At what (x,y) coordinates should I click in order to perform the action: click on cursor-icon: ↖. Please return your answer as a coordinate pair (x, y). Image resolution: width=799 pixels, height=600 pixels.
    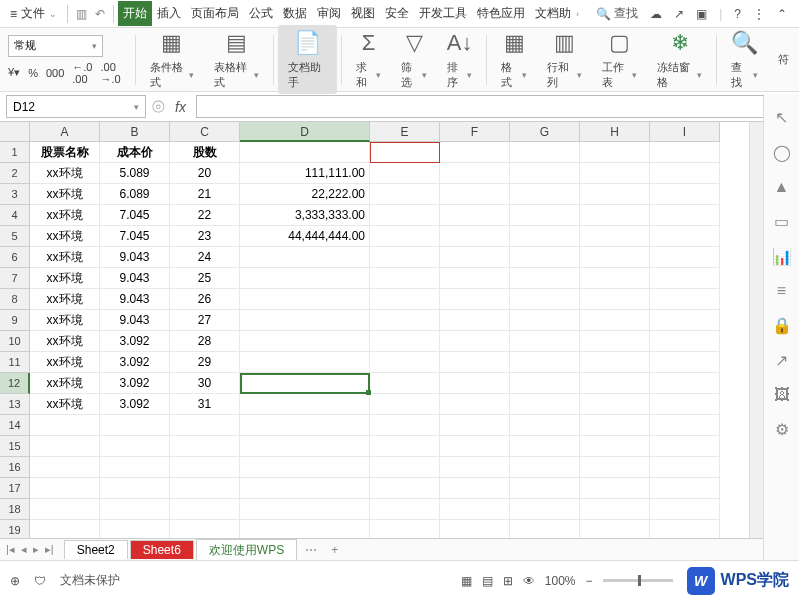
    Looking at the image, I should click on (782, 118).